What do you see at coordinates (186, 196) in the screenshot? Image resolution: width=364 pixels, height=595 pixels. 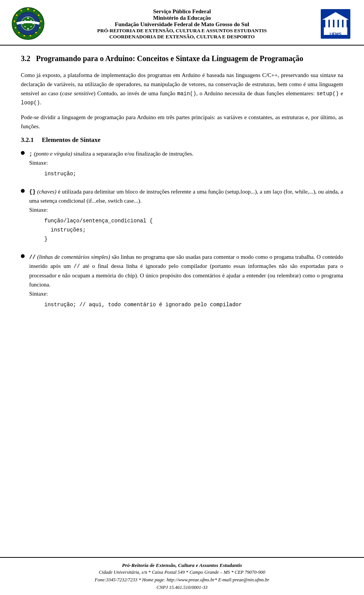 I see `bullet-text-braces: é utilizada para delimitar um bloco de i…` at bounding box center [186, 196].